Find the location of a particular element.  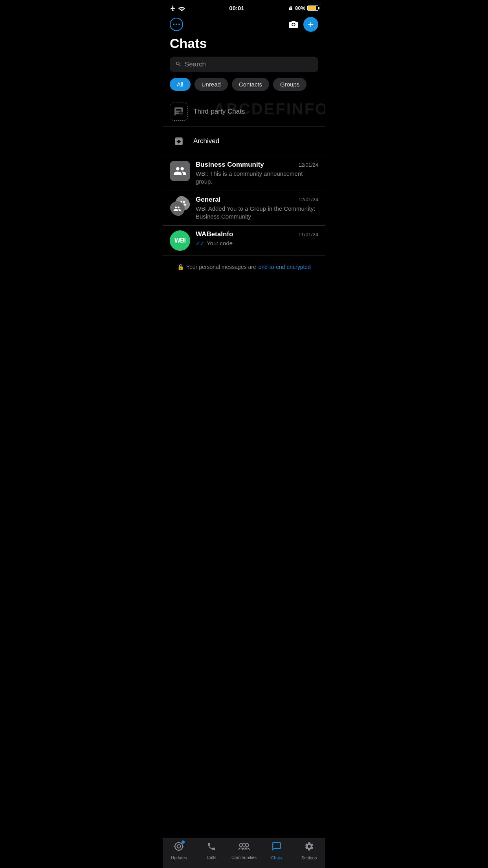

chat-content-general: General 12/01/24 WBI Added You to a Grou… is located at coordinates (257, 208).